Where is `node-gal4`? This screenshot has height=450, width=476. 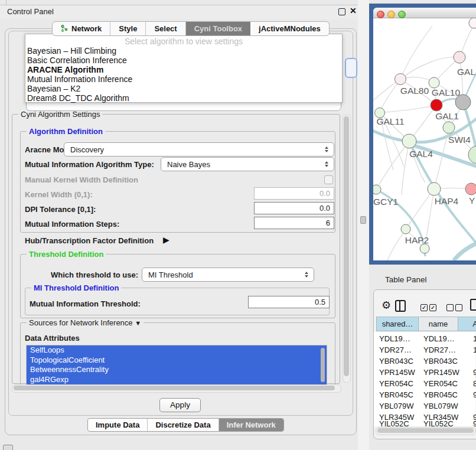 node-gal4 is located at coordinates (409, 141).